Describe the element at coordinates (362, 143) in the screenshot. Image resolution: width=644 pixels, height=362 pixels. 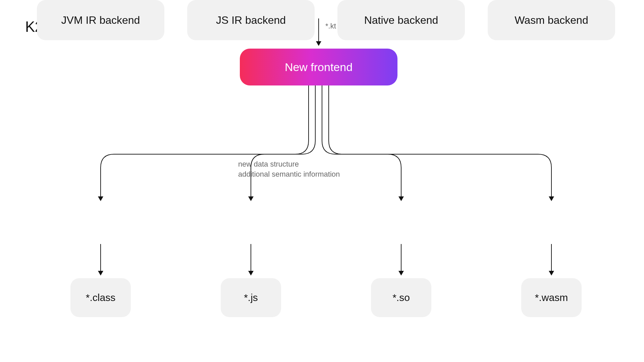
I see `arrow-frontend-to-native` at that location.